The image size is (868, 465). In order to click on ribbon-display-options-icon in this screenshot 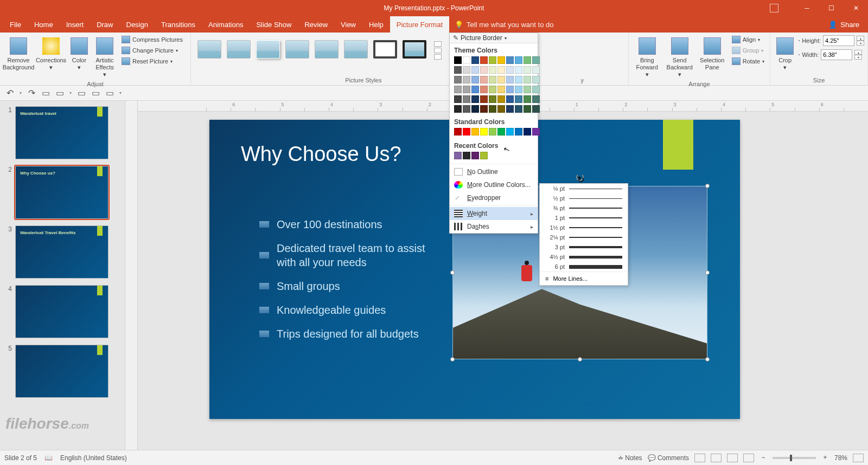, I will do `click(774, 8)`.